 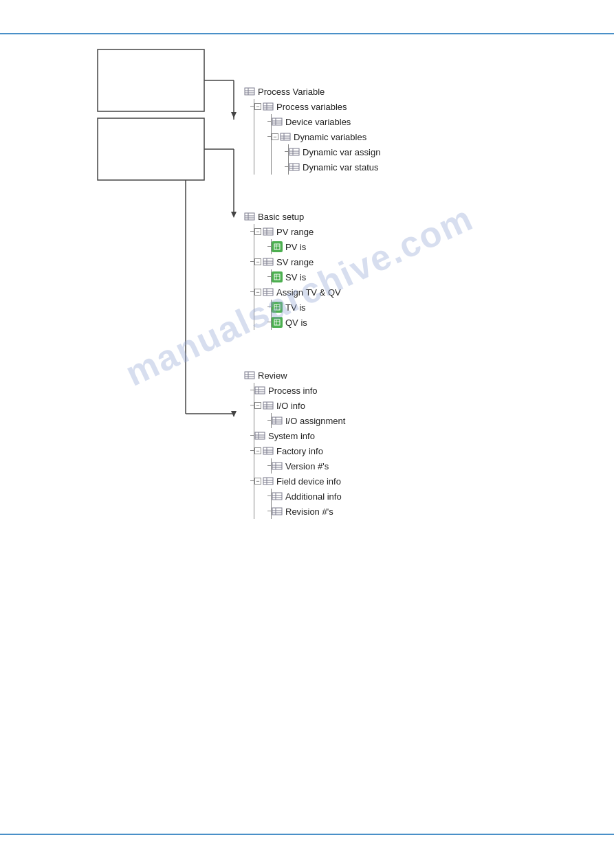 What do you see at coordinates (318, 451) in the screenshot?
I see `node-factory-info: − Factory info` at bounding box center [318, 451].